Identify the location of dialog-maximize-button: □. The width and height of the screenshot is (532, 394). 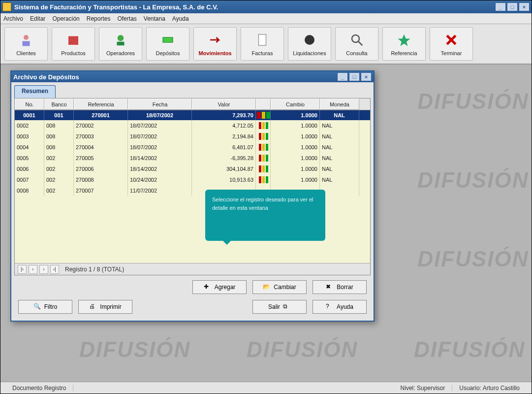
(354, 77).